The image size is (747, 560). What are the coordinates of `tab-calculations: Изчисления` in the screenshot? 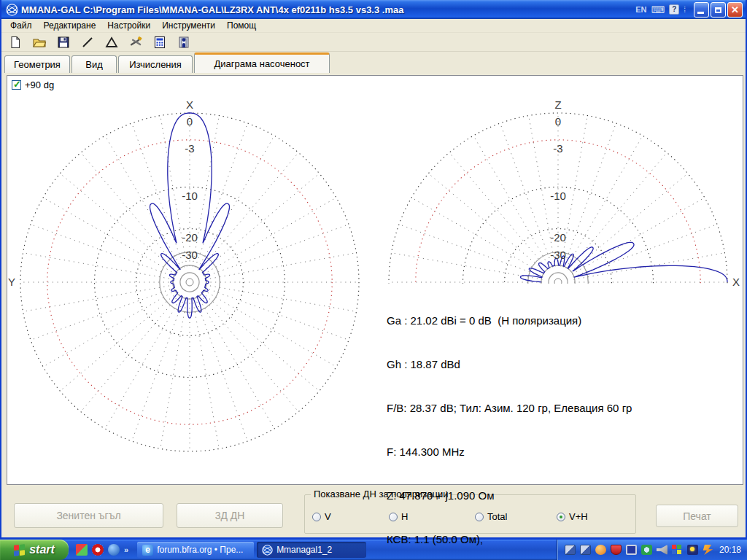 It's located at (155, 64).